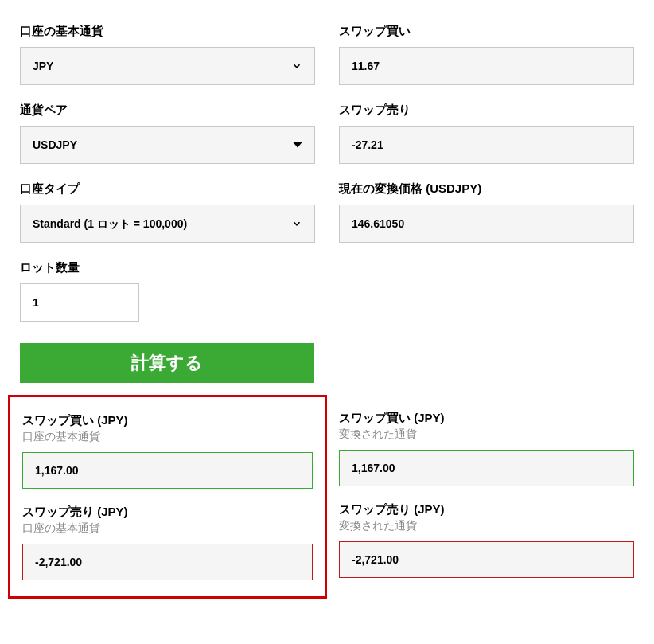 The width and height of the screenshot is (654, 644). Describe the element at coordinates (487, 435) in the screenshot. I see `result-swap-buy-right-subtitle: 変換された通貨` at that location.